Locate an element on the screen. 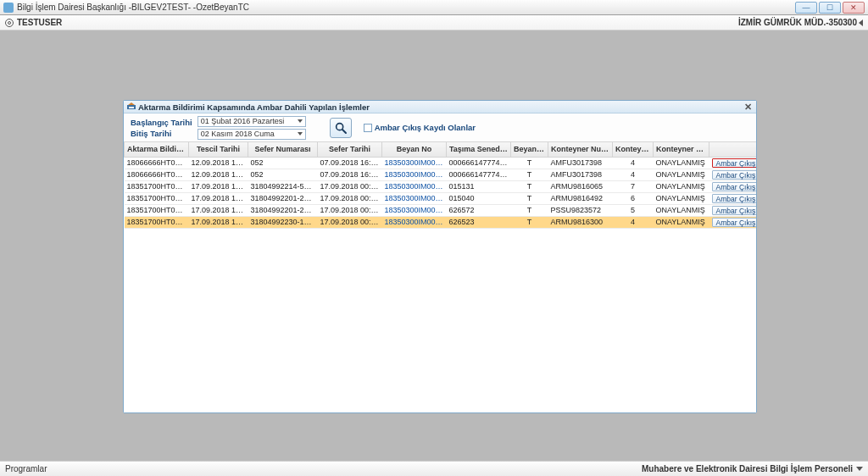  table-cell: AMFU3017398 is located at coordinates (581, 163).